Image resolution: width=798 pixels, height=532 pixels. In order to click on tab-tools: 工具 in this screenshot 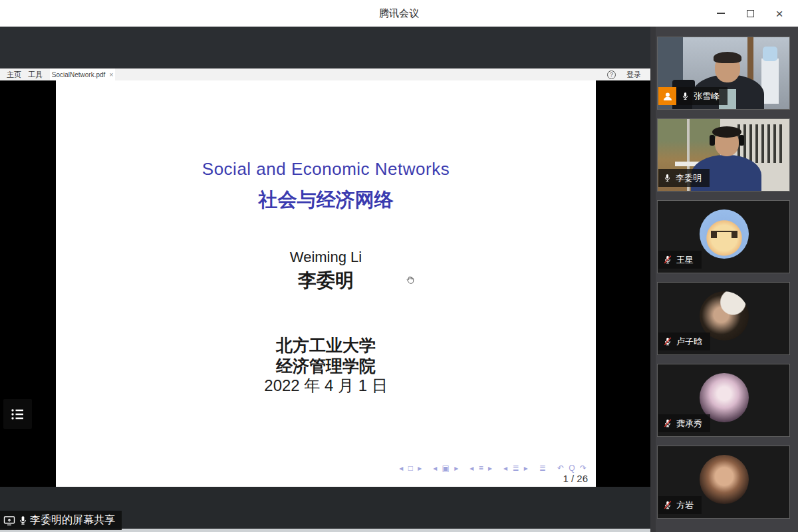, I will do `click(35, 74)`.